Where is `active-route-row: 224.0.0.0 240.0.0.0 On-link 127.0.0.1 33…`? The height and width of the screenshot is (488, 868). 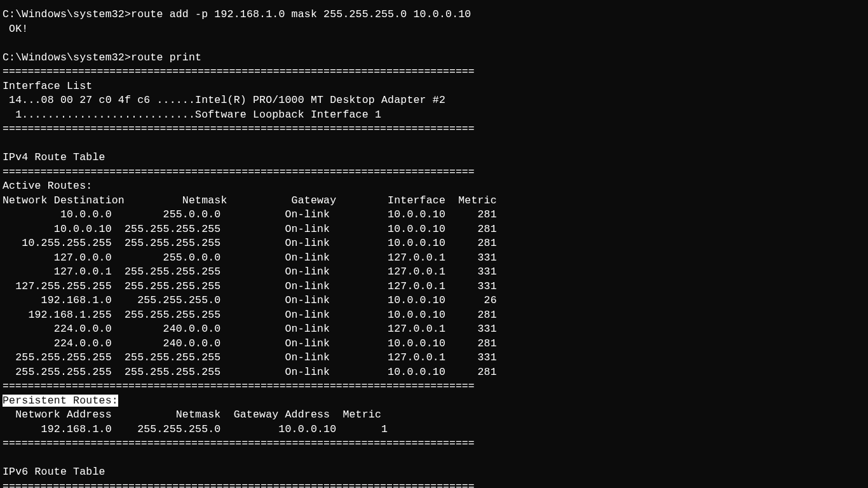 active-route-row: 224.0.0.0 240.0.0.0 On-link 127.0.0.1 33… is located at coordinates (250, 329).